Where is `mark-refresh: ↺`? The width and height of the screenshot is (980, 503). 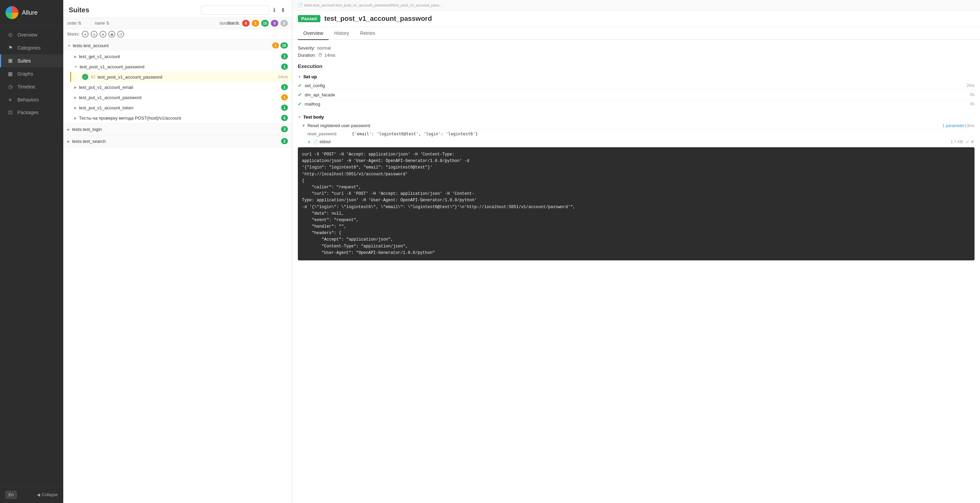
mark-refresh: ↺ is located at coordinates (121, 34).